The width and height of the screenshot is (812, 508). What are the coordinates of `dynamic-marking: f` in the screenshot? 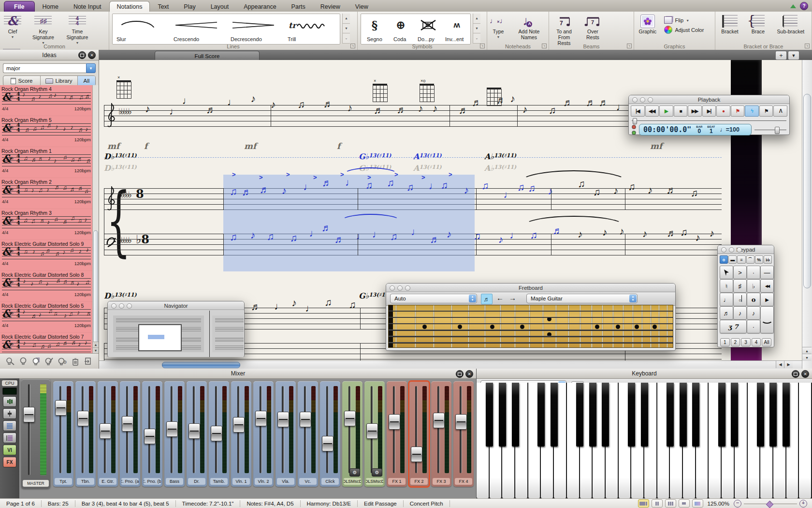 It's located at (338, 146).